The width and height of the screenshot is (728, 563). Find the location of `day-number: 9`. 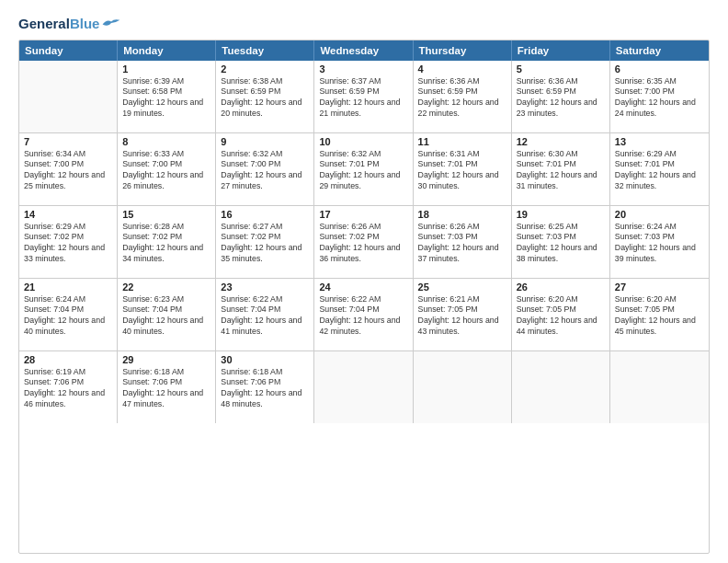

day-number: 9 is located at coordinates (265, 142).